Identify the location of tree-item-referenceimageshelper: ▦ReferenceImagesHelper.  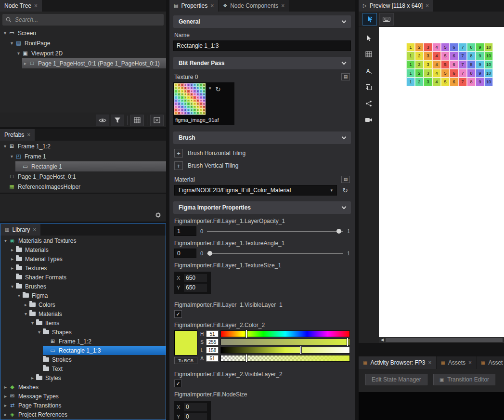
(83, 187).